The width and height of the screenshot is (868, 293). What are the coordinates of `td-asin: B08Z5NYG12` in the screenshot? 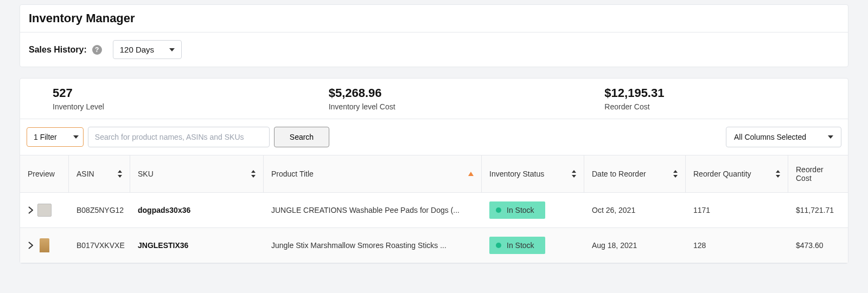 It's located at (100, 210).